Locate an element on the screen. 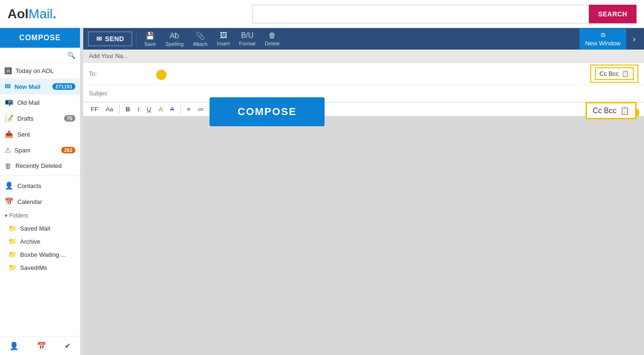  ordered-list-button: ≔ is located at coordinates (201, 109).